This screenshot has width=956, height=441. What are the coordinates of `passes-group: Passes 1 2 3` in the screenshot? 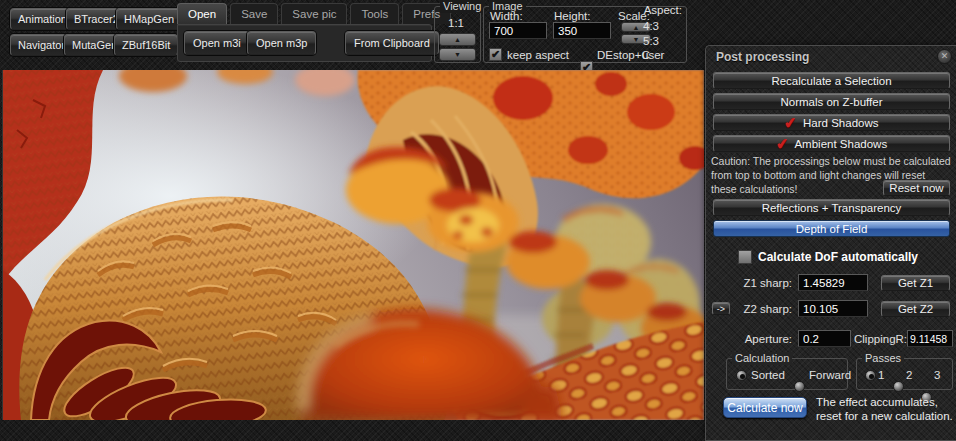 It's located at (904, 374).